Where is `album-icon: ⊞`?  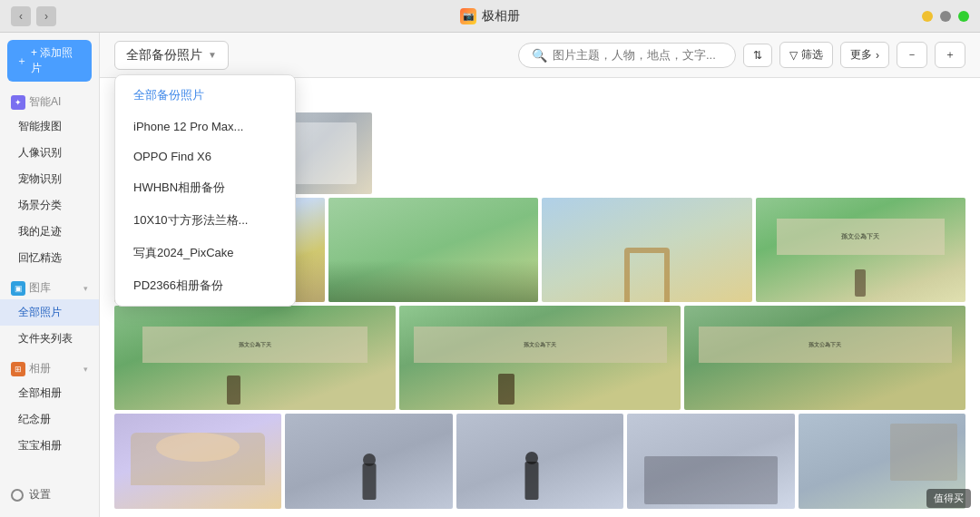
album-icon: ⊞ is located at coordinates (18, 369).